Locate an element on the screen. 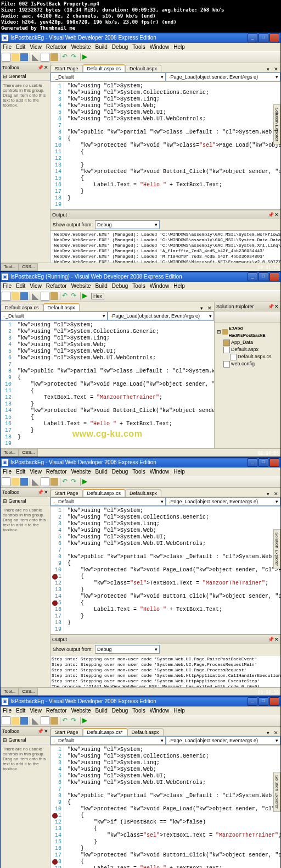 The width and height of the screenshot is (281, 868). output-text: Step into: Stepping over non-user code '… is located at coordinates (166, 671).